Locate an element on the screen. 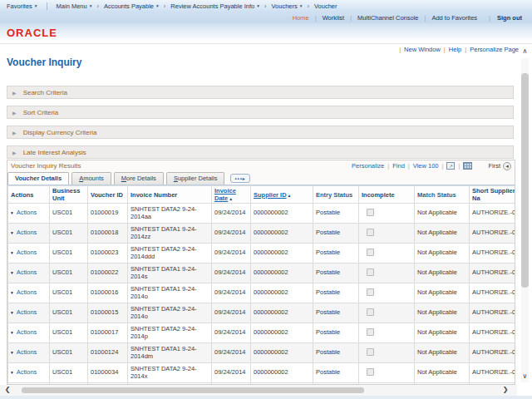 The width and height of the screenshot is (532, 399). scroll-left-icon is located at coordinates (7, 390).